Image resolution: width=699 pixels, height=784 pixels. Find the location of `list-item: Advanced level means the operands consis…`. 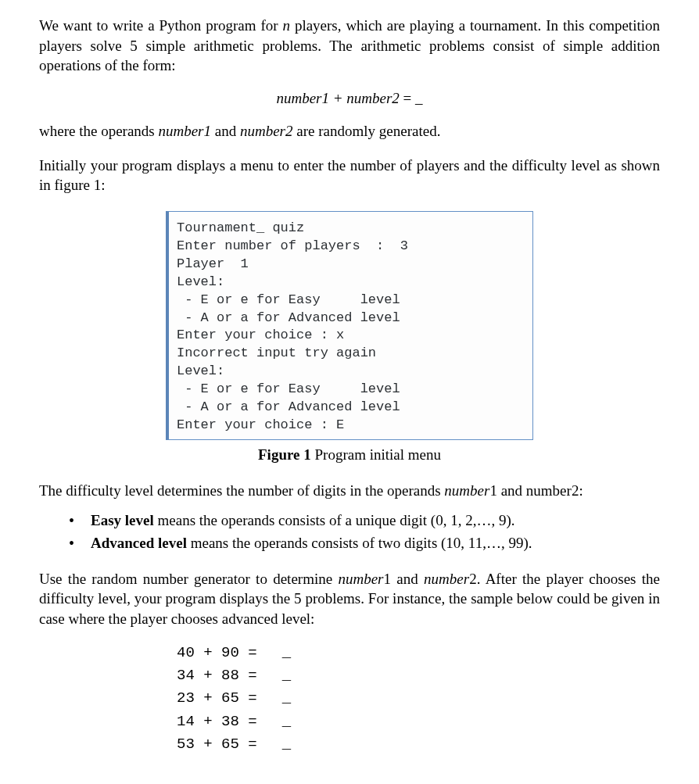

list-item: Advanced level means the operands consis… is located at coordinates (364, 542).